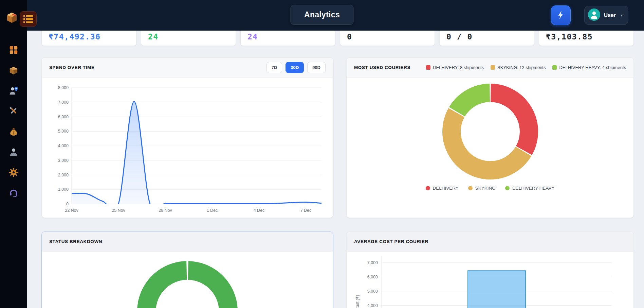 Image resolution: width=644 pixels, height=308 pixels. Describe the element at coordinates (63, 131) in the screenshot. I see `svg-text: 5,000` at that location.